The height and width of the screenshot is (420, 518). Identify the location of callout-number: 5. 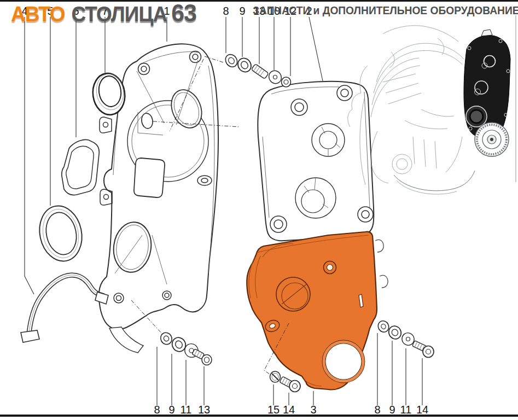
(50, 11).